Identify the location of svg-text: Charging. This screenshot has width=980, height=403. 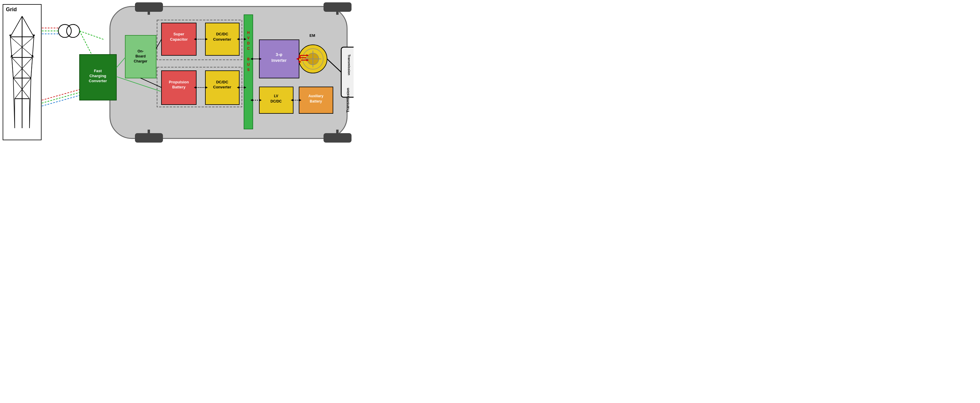
(98, 76).